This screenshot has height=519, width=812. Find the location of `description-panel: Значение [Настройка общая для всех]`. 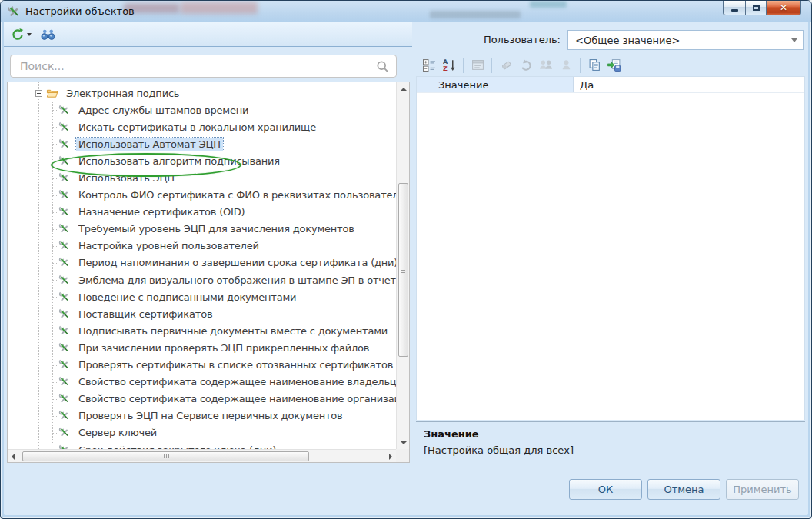

description-panel: Значение [Настройка общая для всех] is located at coordinates (611, 446).